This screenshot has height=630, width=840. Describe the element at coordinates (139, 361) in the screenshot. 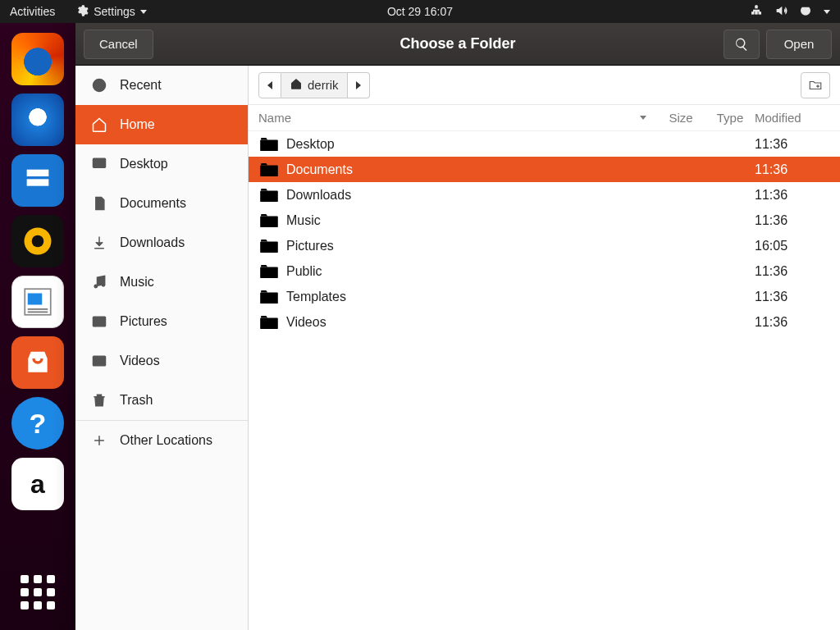

I see `sidebar-item-label: Videos` at that location.